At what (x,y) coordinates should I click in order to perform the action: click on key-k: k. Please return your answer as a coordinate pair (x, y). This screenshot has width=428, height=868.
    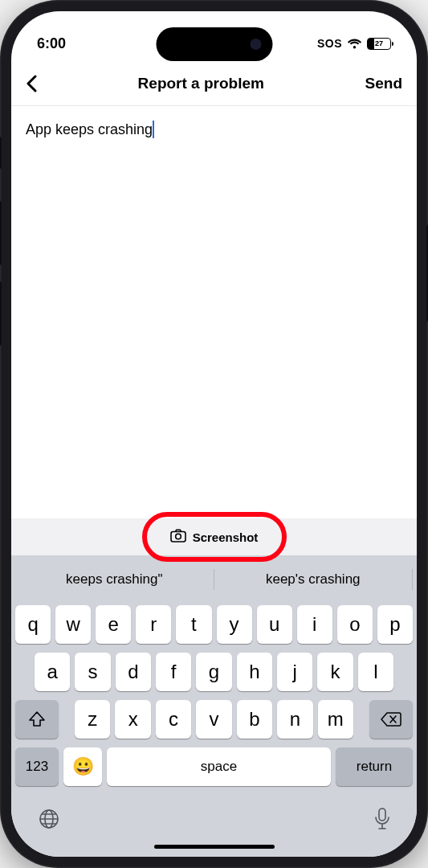
    Looking at the image, I should click on (335, 672).